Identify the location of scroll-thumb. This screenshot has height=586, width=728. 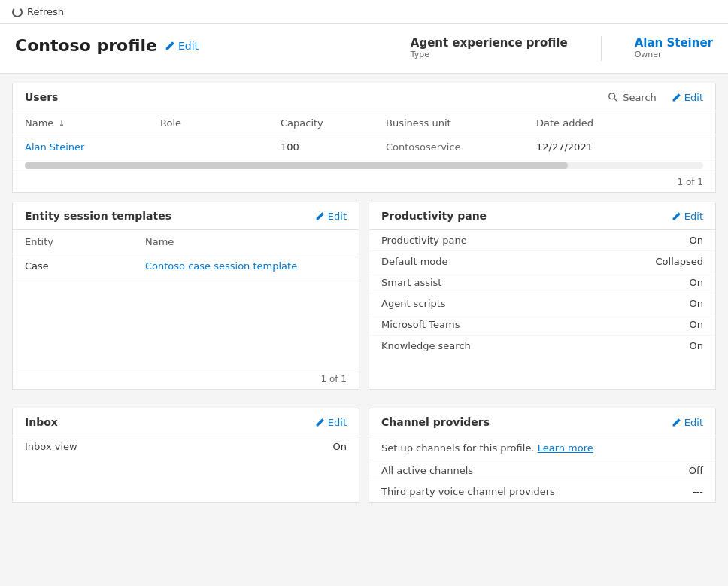
(296, 165).